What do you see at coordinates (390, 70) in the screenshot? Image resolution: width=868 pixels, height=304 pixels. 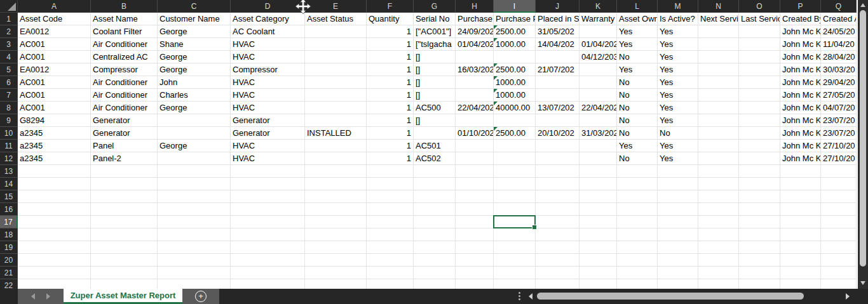 I see `cell-F5: 1` at bounding box center [390, 70].